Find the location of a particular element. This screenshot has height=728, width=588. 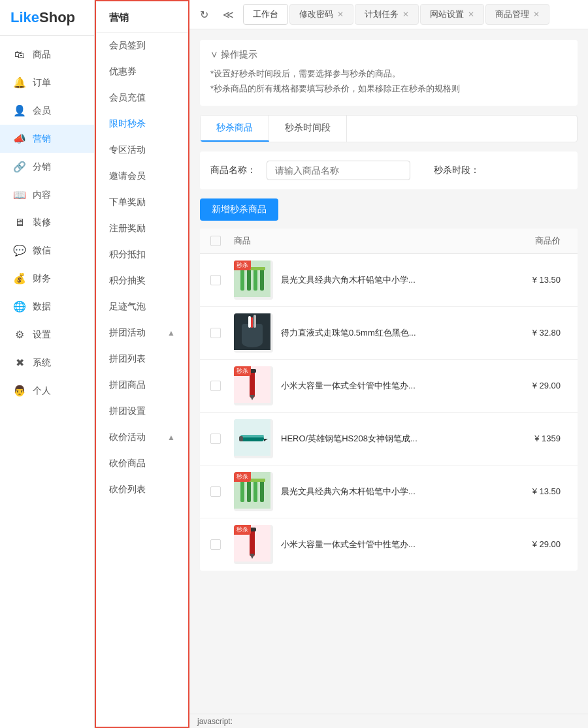

distribution-icon: 🔗 is located at coordinates (20, 167).